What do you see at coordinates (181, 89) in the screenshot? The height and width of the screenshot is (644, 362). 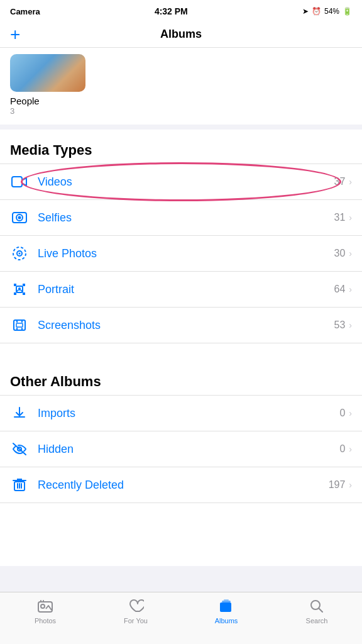 I see `people-section: People 3` at bounding box center [181, 89].